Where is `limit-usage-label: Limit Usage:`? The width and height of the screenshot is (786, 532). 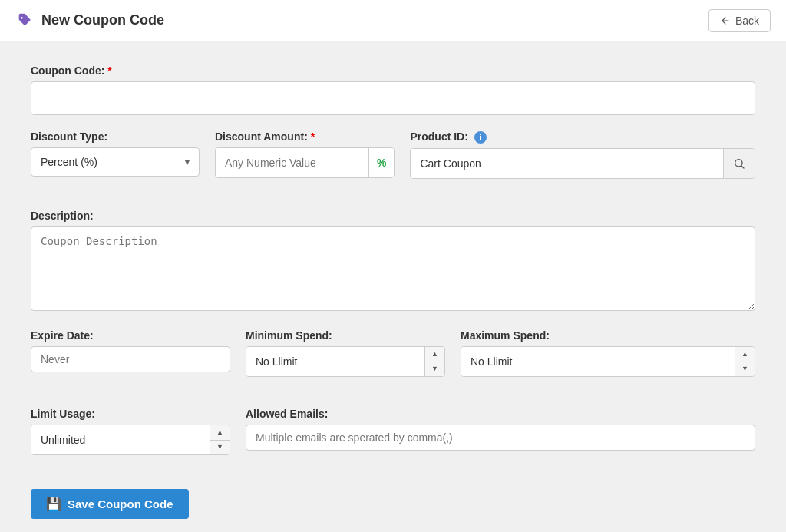
limit-usage-label: Limit Usage: is located at coordinates (130, 414).